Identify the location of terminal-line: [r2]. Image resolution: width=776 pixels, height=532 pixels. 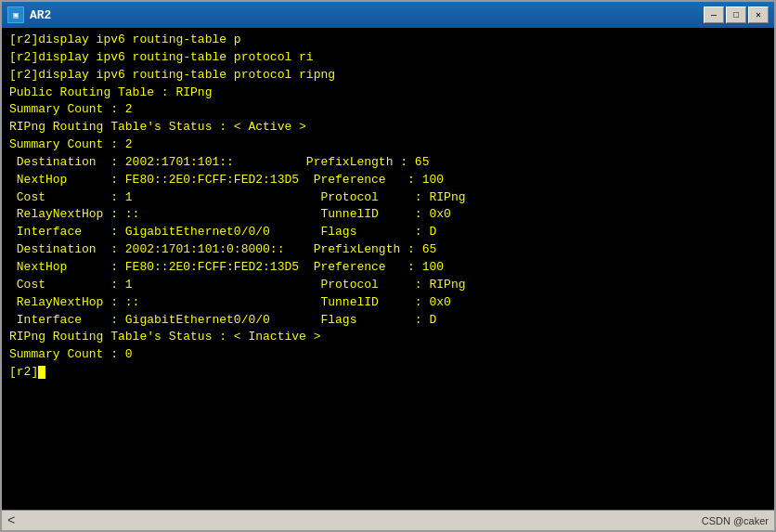
(388, 373).